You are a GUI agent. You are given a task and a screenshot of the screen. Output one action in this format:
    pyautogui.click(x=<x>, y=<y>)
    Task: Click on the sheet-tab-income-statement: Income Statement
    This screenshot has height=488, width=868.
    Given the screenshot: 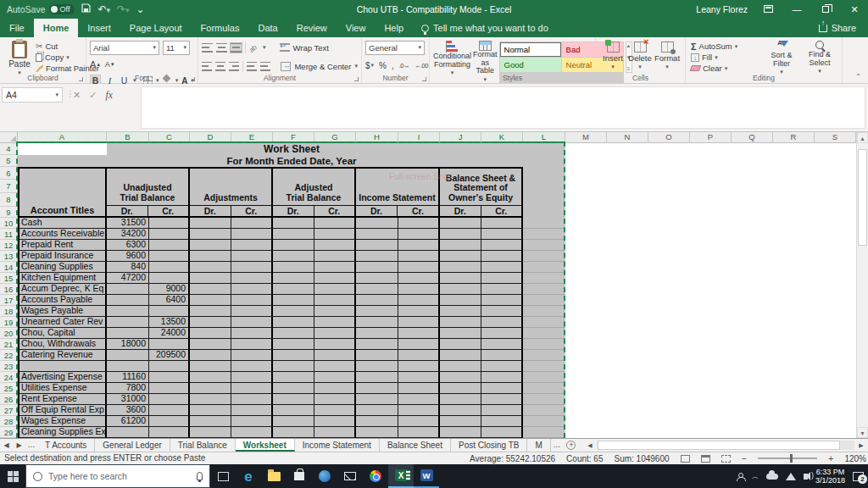 What is the action you would take?
    pyautogui.click(x=337, y=446)
    